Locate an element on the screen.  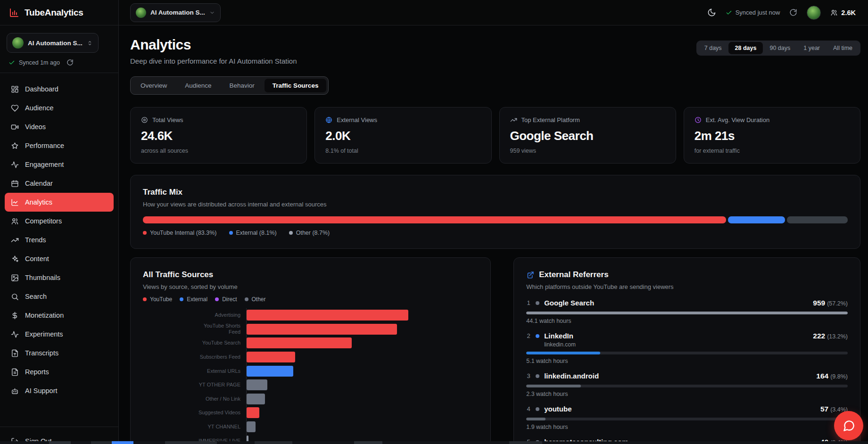
sidebar-item-label: Calendar is located at coordinates (39, 183).